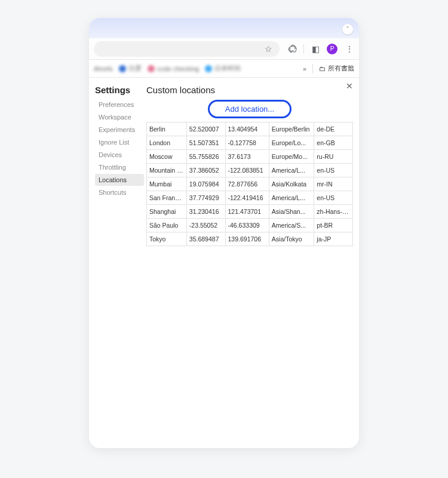 Image resolution: width=448 pixels, height=478 pixels. Describe the element at coordinates (291, 212) in the screenshot. I see `cell-tz: Asia/Shan...` at that location.